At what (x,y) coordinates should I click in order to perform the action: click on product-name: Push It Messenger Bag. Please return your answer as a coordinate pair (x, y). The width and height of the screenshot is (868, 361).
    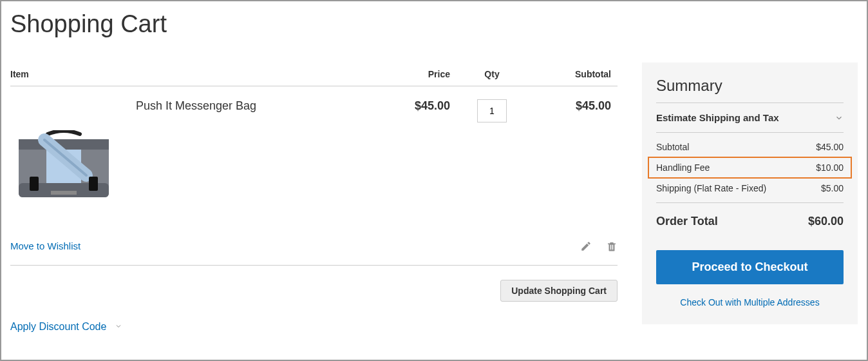
    Looking at the image, I should click on (196, 159).